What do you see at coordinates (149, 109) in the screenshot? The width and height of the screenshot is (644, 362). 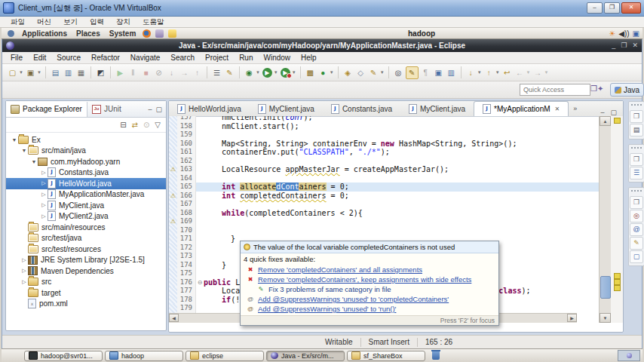 I see `view-minimize-icon: ‒` at bounding box center [149, 109].